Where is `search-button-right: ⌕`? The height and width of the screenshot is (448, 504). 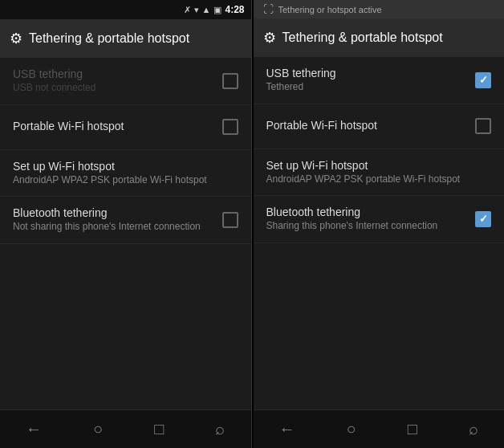 search-button-right: ⌕ is located at coordinates (474, 429).